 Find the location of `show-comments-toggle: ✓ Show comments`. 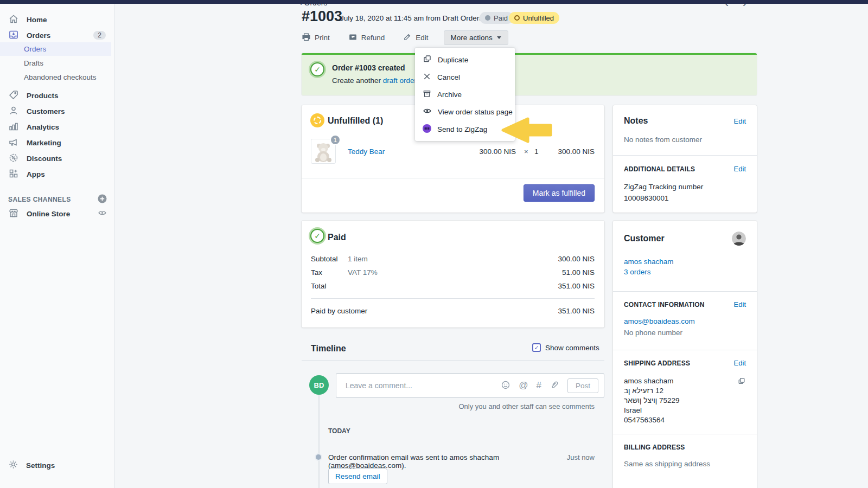

show-comments-toggle: ✓ Show comments is located at coordinates (566, 348).